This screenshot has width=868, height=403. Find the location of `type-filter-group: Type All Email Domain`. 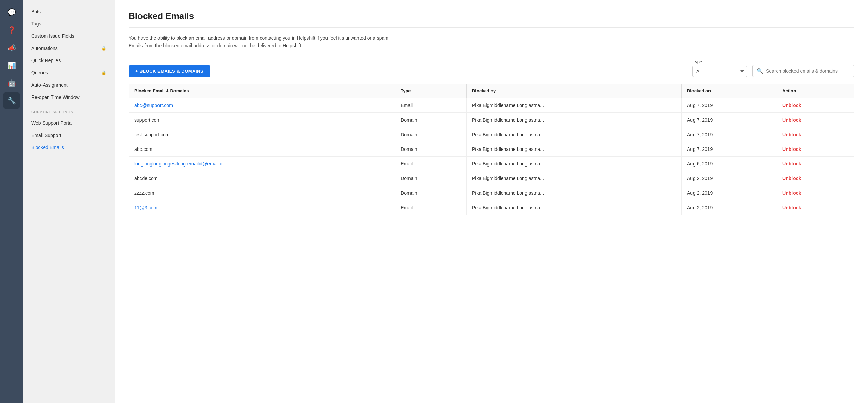

type-filter-group: Type All Email Domain is located at coordinates (720, 68).